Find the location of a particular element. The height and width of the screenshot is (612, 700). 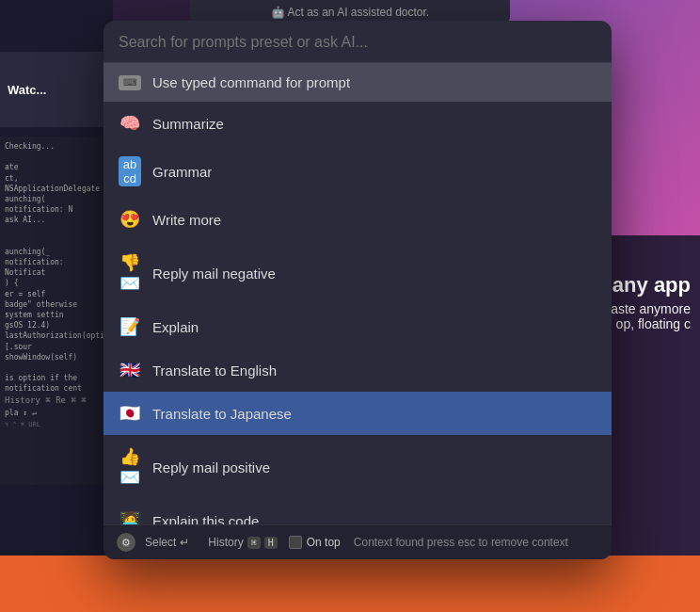

history-label: History is located at coordinates (226, 542).